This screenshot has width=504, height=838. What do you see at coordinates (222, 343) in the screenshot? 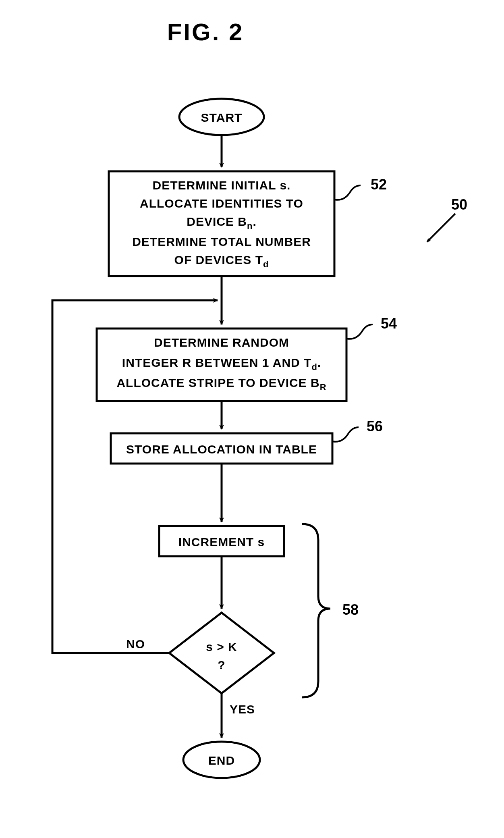
I see `box54-line1: DETERMINE RANDOM` at bounding box center [222, 343].